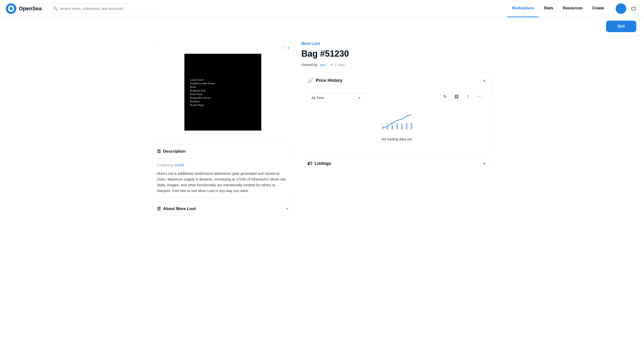 The image size is (644, 360). Describe the element at coordinates (325, 80) in the screenshot. I see `price-history-header-left: 📈 Price History` at that location.